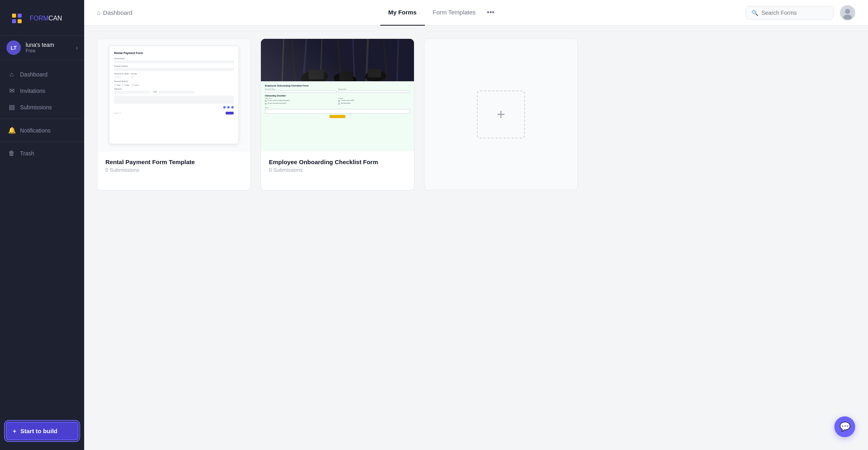  I want to click on topbar-right: 🔍, so click(800, 13).